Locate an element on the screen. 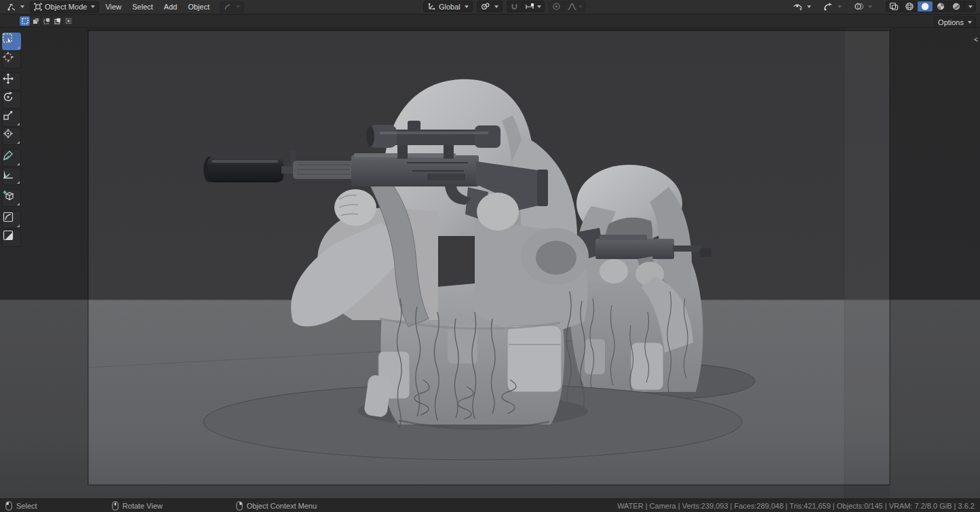  select-extend-icon is located at coordinates (36, 21).